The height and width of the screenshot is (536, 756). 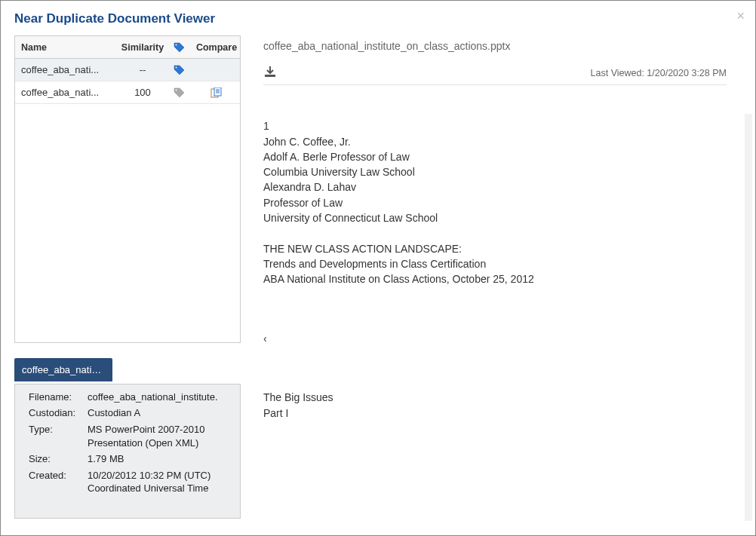 What do you see at coordinates (58, 482) in the screenshot?
I see `meta-label: Created:` at bounding box center [58, 482].